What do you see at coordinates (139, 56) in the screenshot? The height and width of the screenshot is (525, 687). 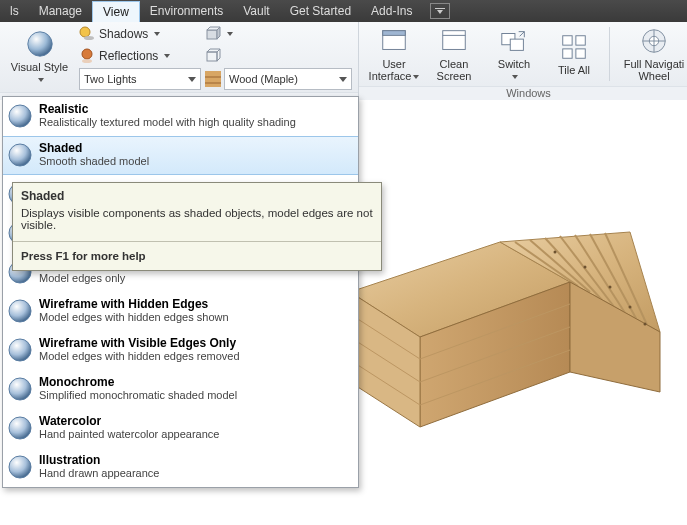 I see `reflections-button: Reflections` at bounding box center [139, 56].